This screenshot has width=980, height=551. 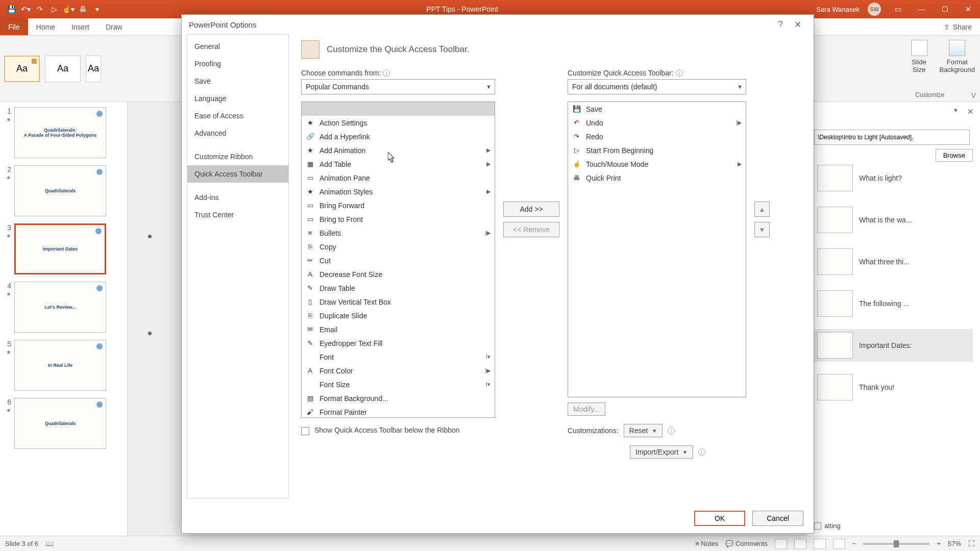 What do you see at coordinates (60, 133) in the screenshot?
I see `slide-thumbnail: Quadrilaterals: A Parade of Four-Sided P…` at bounding box center [60, 133].